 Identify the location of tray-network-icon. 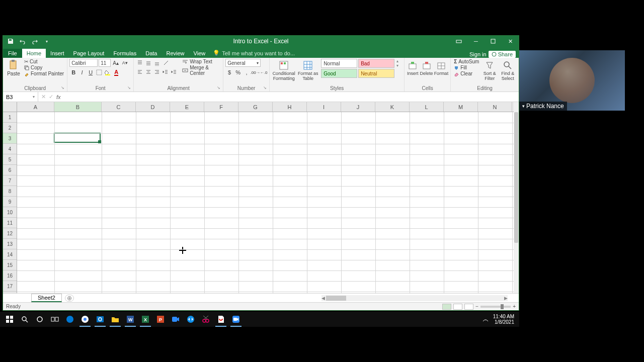
(486, 319).